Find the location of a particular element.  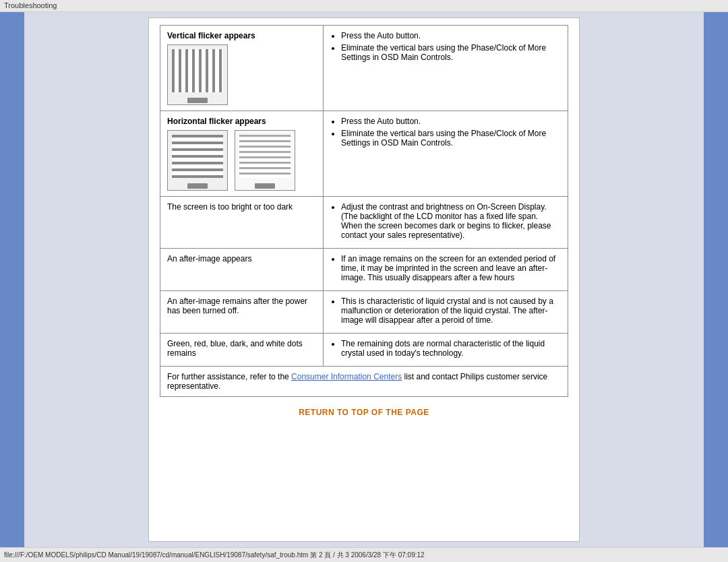

table-row-further: For further assistance, refer to the Con… is located at coordinates (364, 381).